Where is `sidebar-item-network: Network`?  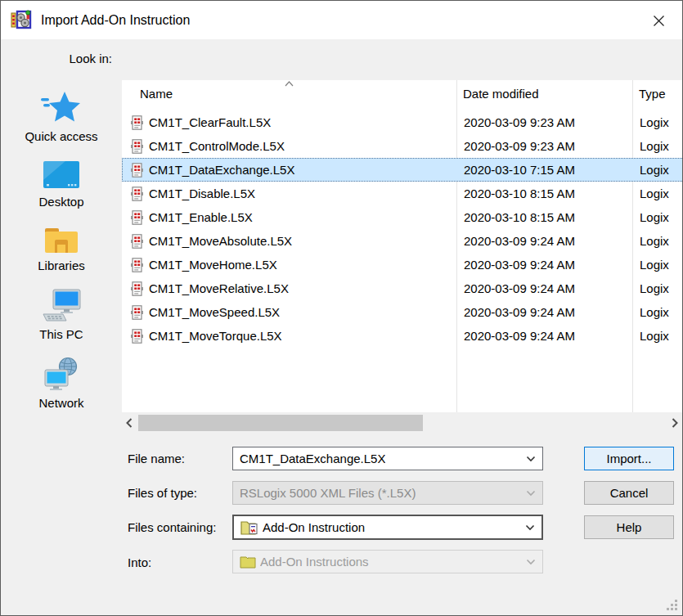 sidebar-item-network: Network is located at coordinates (61, 383).